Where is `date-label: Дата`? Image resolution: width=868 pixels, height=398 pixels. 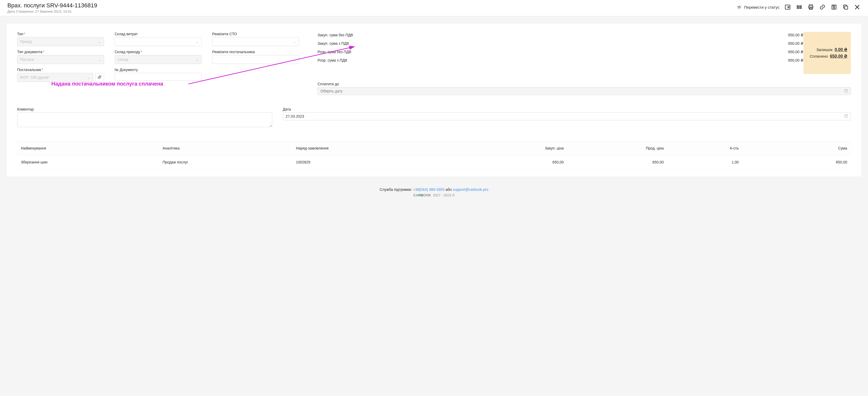 date-label: Дата is located at coordinates (567, 109).